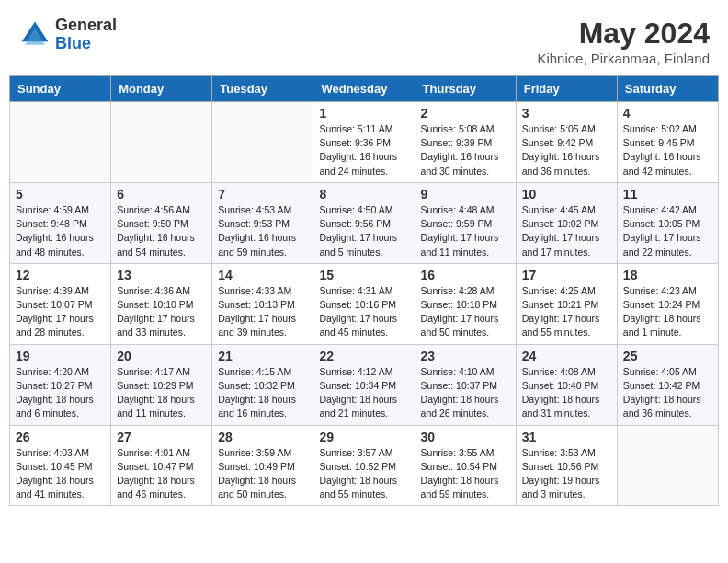 Image resolution: width=728 pixels, height=563 pixels. I want to click on calendar-cell: 10Sunrise: 4:45 AM Sunset: 10:02 PM Dayl…, so click(566, 223).